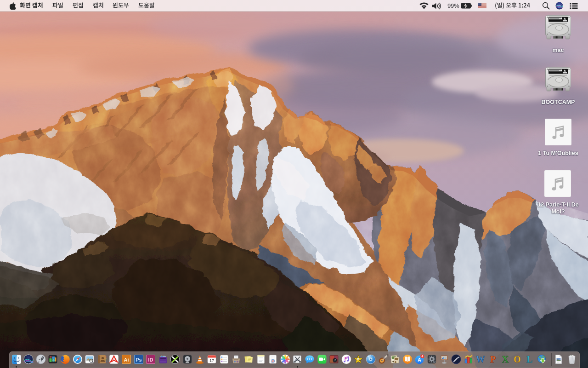  Describe the element at coordinates (493, 359) in the screenshot. I see `svg-text: P` at that location.